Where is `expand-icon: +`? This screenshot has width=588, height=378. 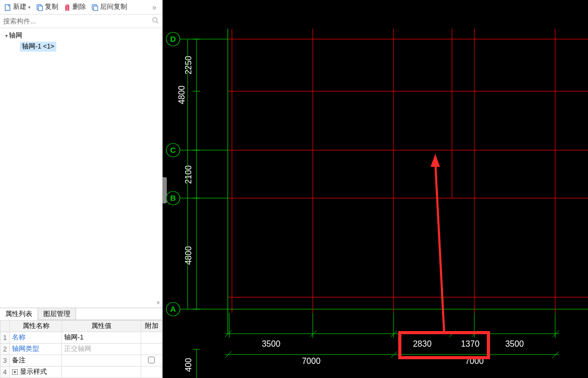
expand-icon: + is located at coordinates (15, 372).